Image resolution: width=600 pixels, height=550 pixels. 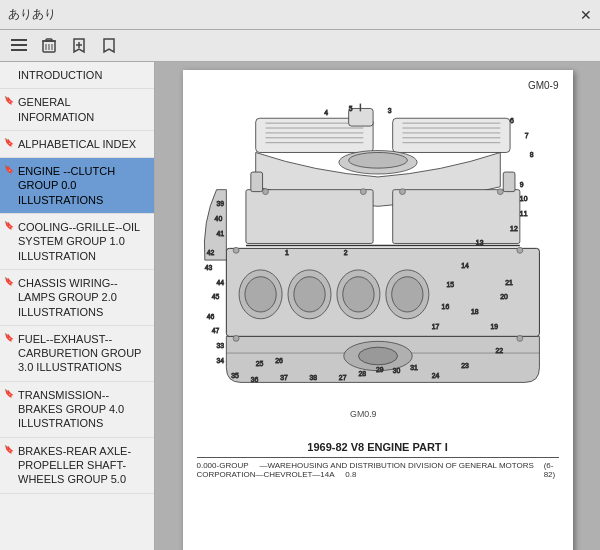 I want to click on svg-text: 28, so click(x=362, y=374).